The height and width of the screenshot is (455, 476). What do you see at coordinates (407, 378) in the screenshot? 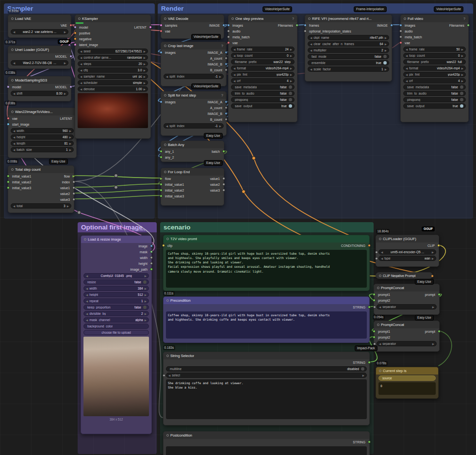
I see `source-widget: source` at bounding box center [407, 378].